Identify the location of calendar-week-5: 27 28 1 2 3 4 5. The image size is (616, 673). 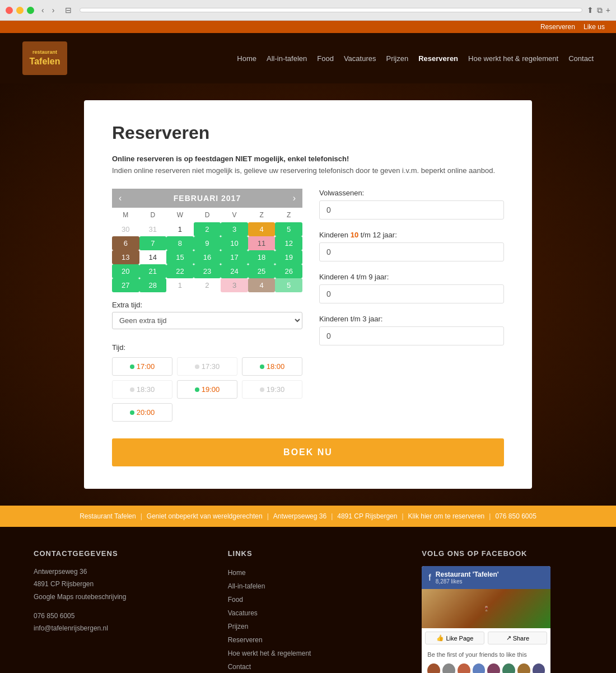
(207, 286).